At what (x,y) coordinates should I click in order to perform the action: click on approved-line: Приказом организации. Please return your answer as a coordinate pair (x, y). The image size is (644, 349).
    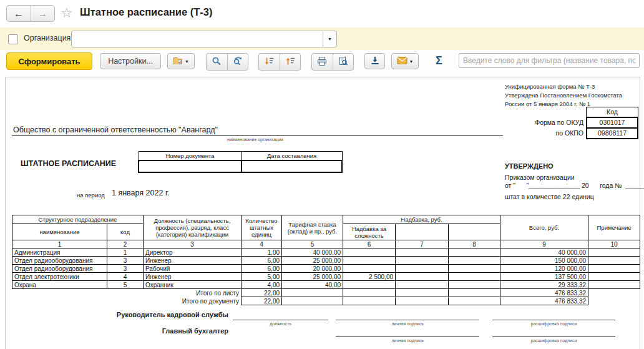
    Looking at the image, I should click on (540, 177).